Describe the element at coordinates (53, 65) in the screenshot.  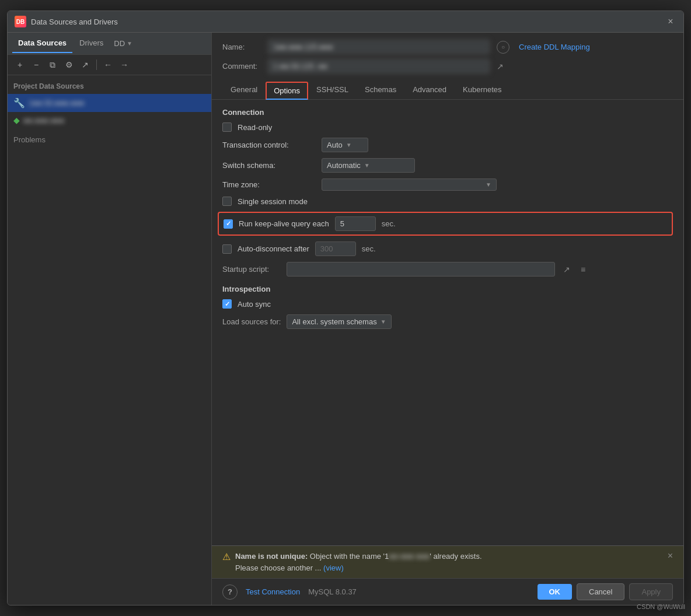
I see `copy-button: ⧉` at that location.